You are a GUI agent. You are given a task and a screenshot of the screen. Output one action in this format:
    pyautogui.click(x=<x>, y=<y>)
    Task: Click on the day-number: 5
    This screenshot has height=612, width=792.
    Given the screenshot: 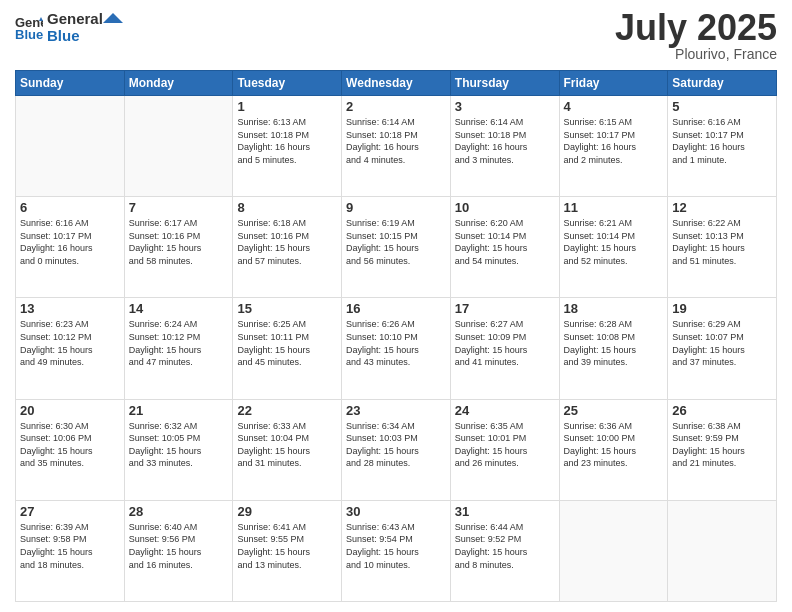 What is the action you would take?
    pyautogui.click(x=722, y=106)
    